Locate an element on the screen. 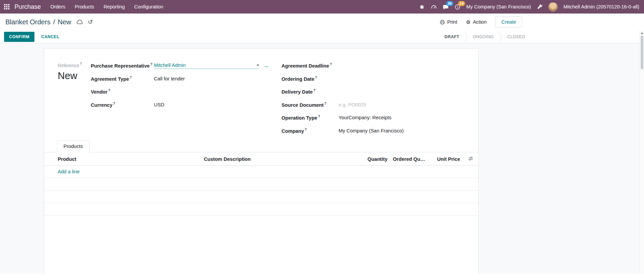 This screenshot has height=274, width=644. field-delivery-date: Delivery Date? is located at coordinates (376, 92).